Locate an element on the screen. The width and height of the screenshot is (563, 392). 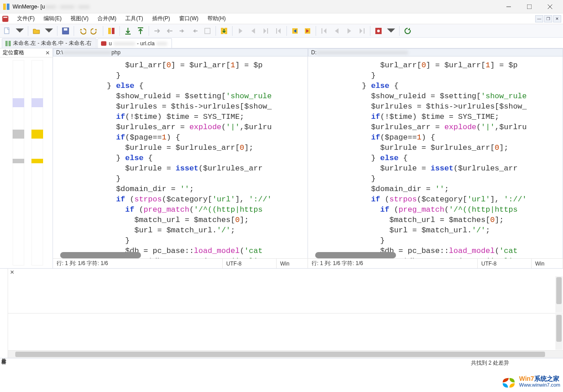
open-dropdown-icon is located at coordinates (49, 31).